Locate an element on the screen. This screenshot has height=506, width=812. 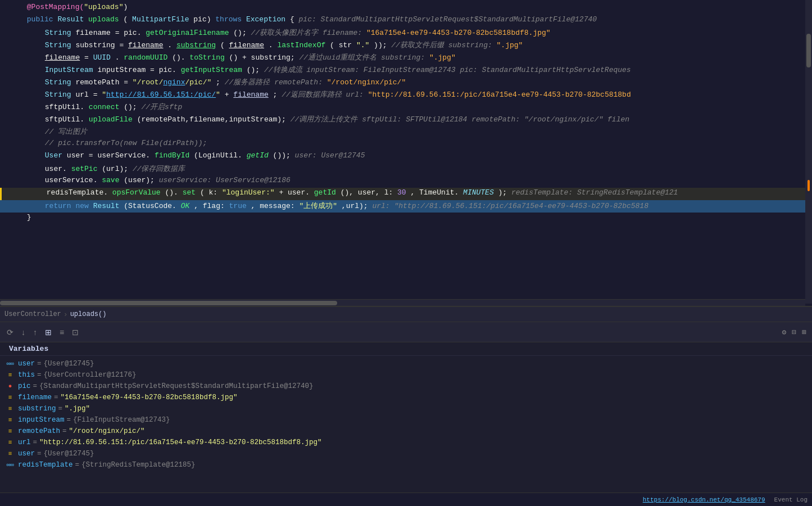
var-row-url: ≡ url = "http://81.69.56.151:/pic/16a715… is located at coordinates (406, 442).